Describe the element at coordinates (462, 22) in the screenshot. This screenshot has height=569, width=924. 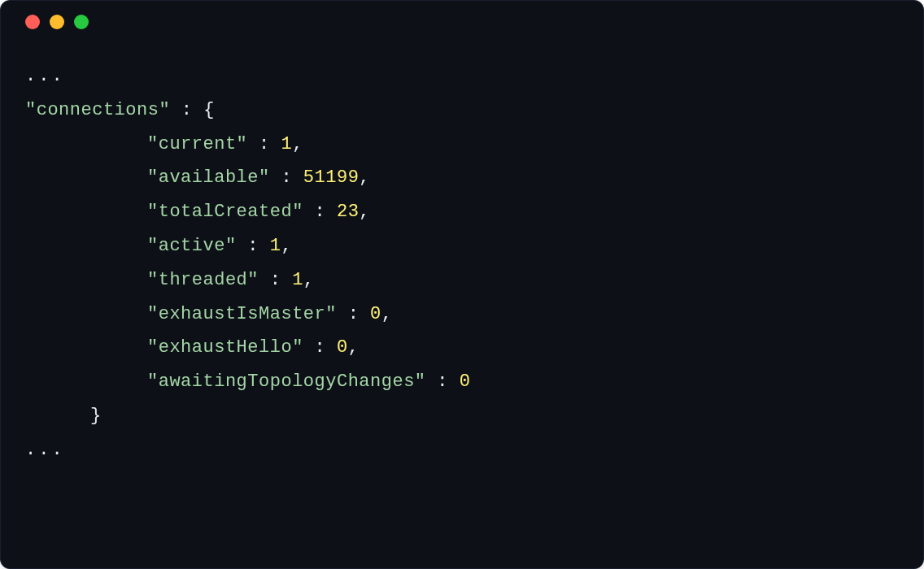
I see `title-bar` at that location.